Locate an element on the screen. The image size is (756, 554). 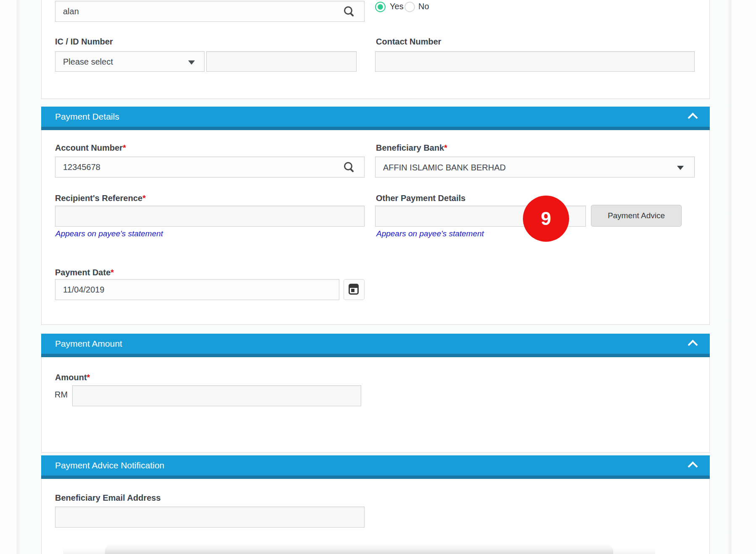
amount-input is located at coordinates (217, 396).